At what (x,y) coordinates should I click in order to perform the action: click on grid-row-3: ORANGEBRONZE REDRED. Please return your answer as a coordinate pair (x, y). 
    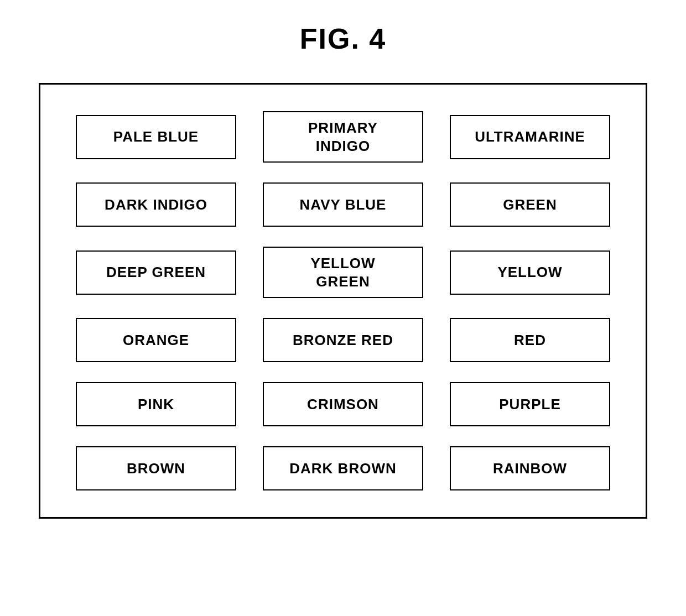
    Looking at the image, I should click on (343, 340).